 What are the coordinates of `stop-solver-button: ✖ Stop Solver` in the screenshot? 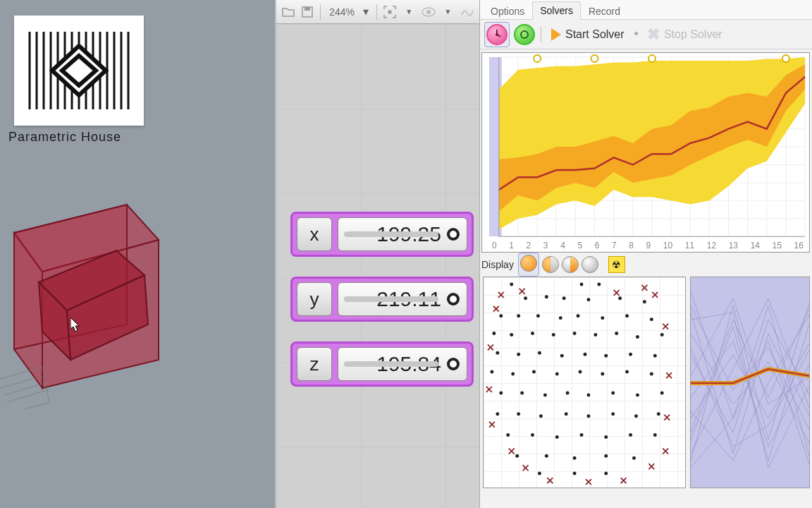 It's located at (685, 35).